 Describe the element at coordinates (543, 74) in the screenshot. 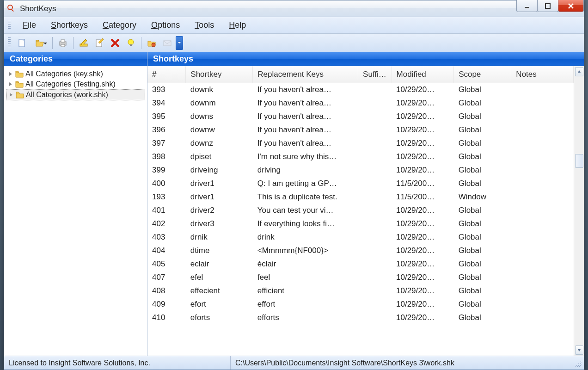

I see `column-header: Notes` at that location.